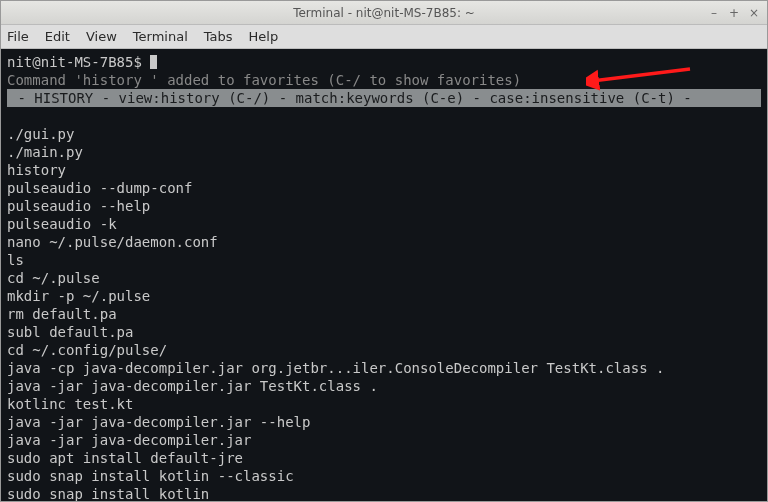 The image size is (768, 502). What do you see at coordinates (78, 62) in the screenshot?
I see `shell-prompt: nit@nit-MS-7B85$` at bounding box center [78, 62].